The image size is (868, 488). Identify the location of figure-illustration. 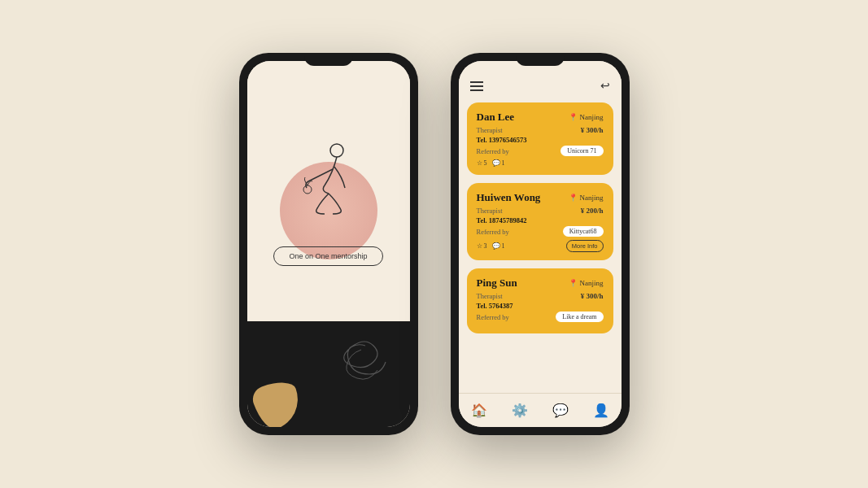
(329, 185).